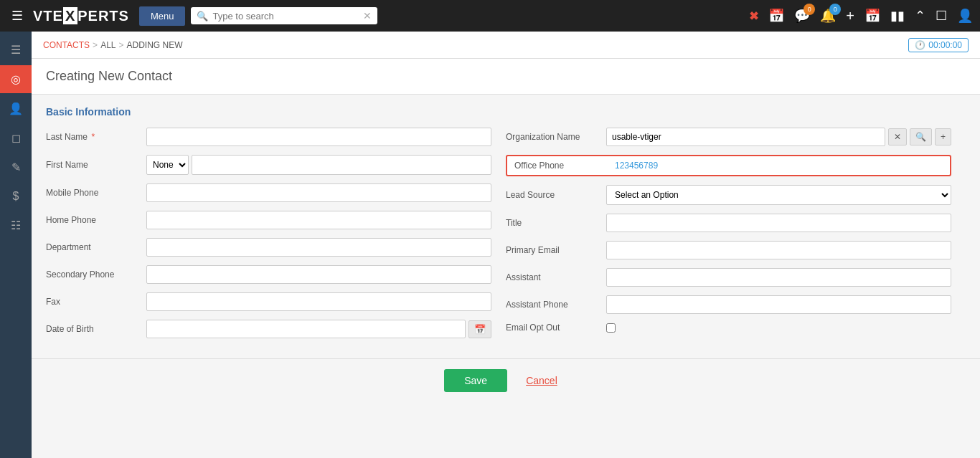 This screenshot has height=458, width=980. I want to click on breadcrumb-root: CONTACTS, so click(66, 45).